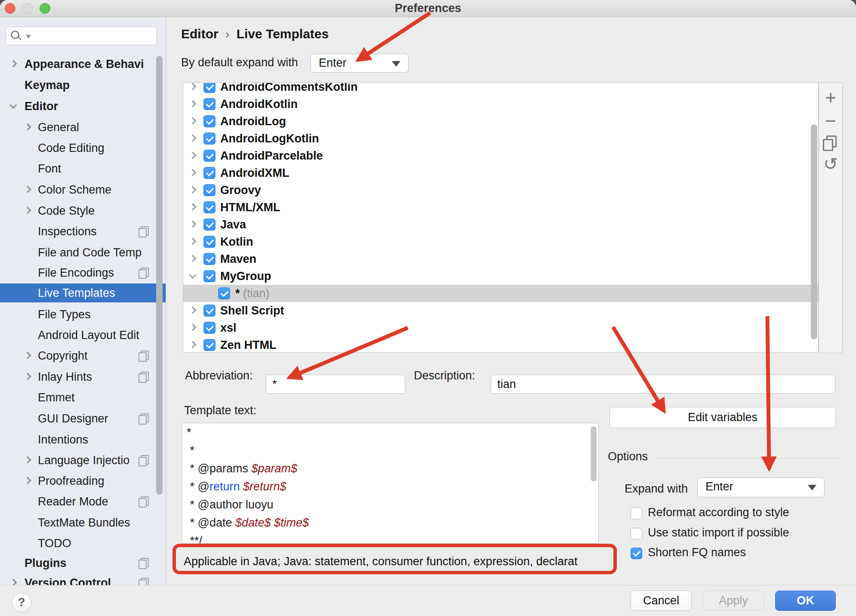 This screenshot has height=616, width=856. What do you see at coordinates (83, 356) in the screenshot?
I see `sidebar-item-copyright: Copyright` at bounding box center [83, 356].